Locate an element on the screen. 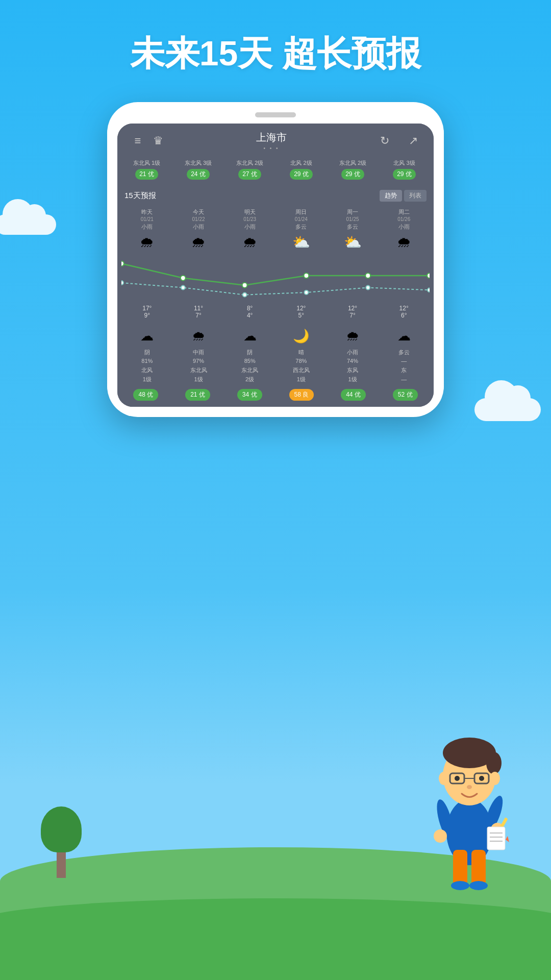 Image resolution: width=551 pixels, height=980 pixels. aqi-col: 东北风 2级 29 优 is located at coordinates (353, 169).